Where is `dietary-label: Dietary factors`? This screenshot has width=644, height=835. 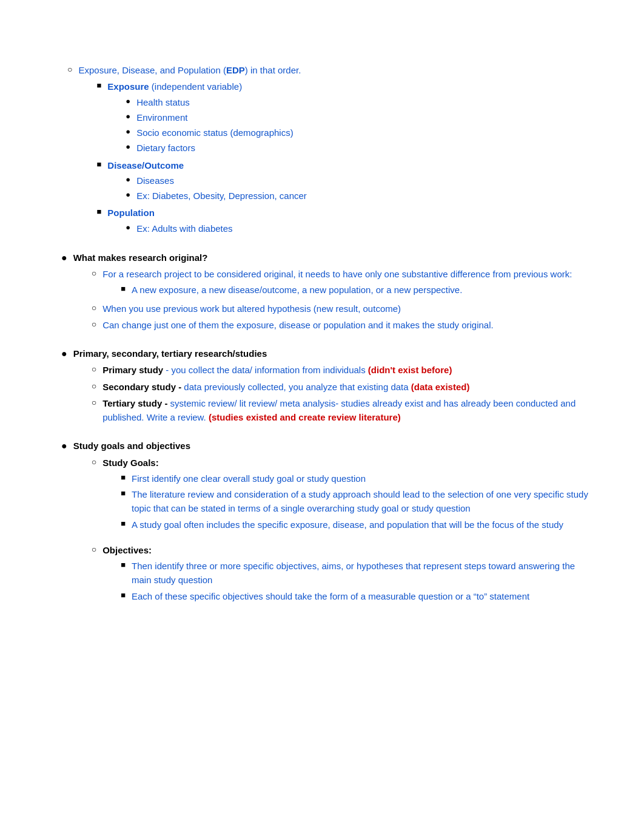 dietary-label: Dietary factors is located at coordinates (366, 148).